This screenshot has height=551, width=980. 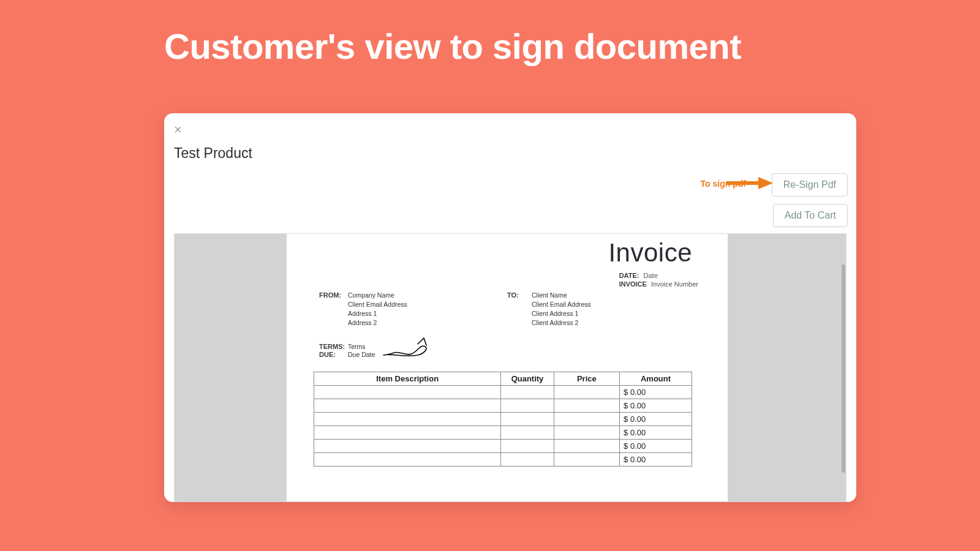 I want to click on meta-num-label: INVOICE, so click(x=633, y=284).